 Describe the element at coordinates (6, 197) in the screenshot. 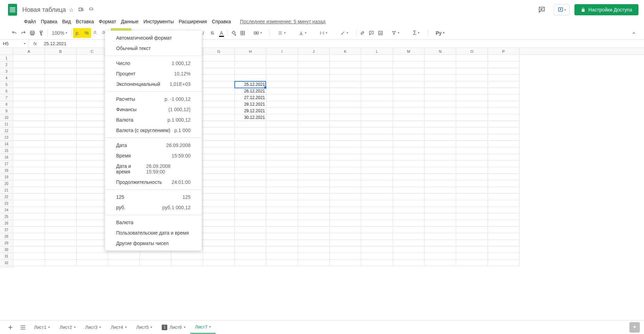

I see `row-header: 22` at that location.